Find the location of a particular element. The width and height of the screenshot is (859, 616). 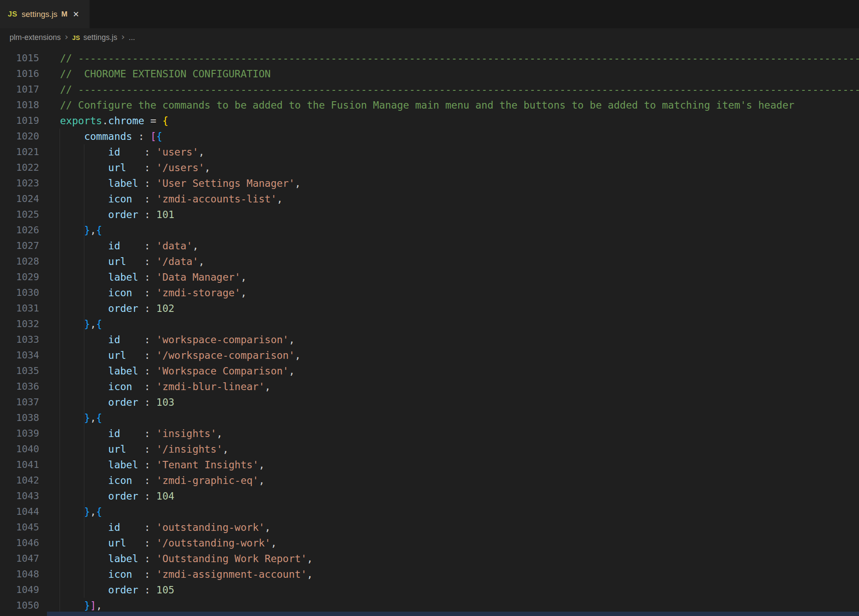

line-number: 1049 is located at coordinates (23, 590).